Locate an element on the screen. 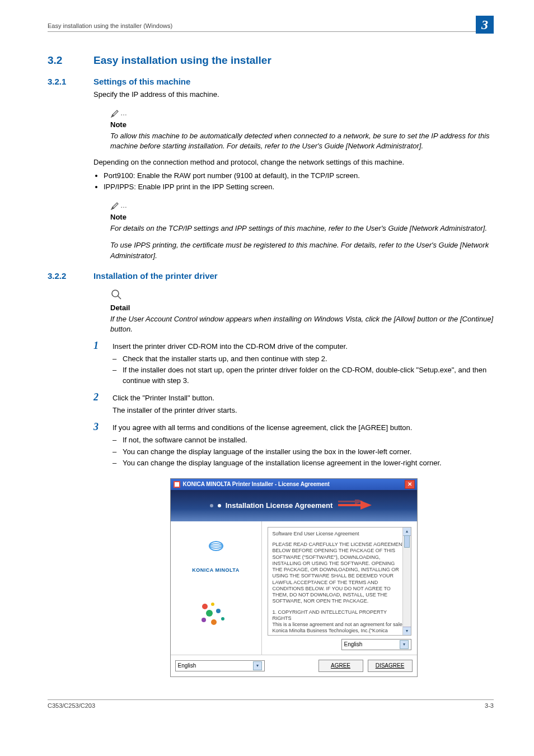 Image resolution: width=534 pixels, height=756 pixels. installer-left-panel: KONICA MINOLTA is located at coordinates (216, 588).